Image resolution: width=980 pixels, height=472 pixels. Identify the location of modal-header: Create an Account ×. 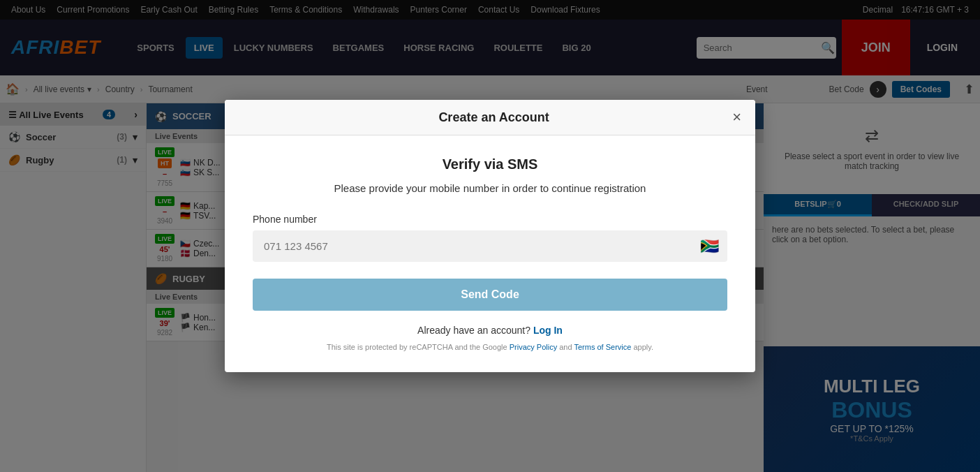
(490, 117).